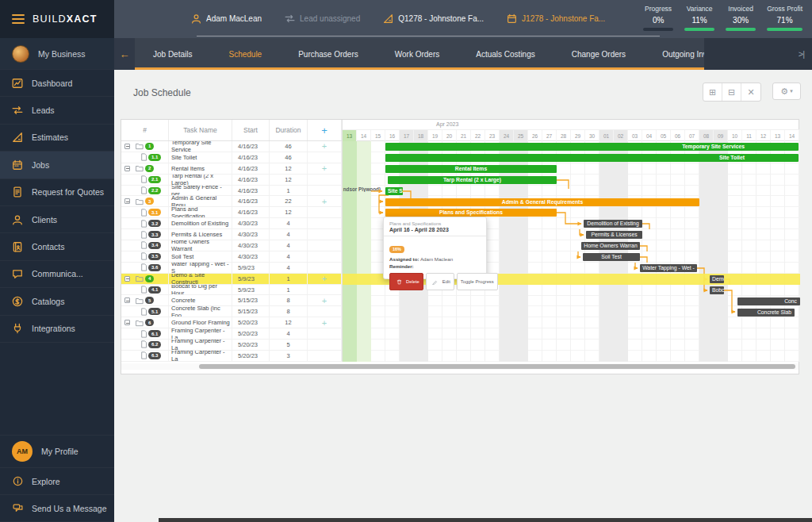 Image resolution: width=812 pixels, height=522 pixels. Describe the element at coordinates (505, 54) in the screenshot. I see `tab-actuals-costings: Actuals Costings` at that location.